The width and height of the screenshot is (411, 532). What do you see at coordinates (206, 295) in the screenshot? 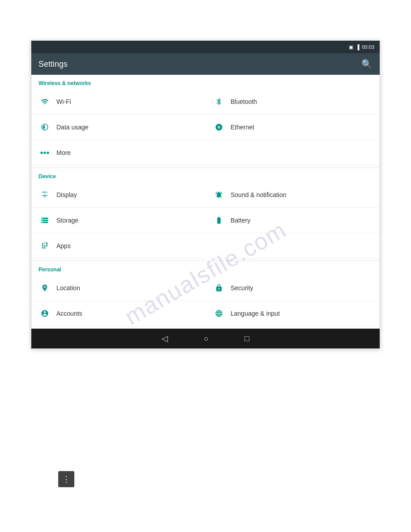
I see `section-personal: Personal Location Security` at bounding box center [206, 295].